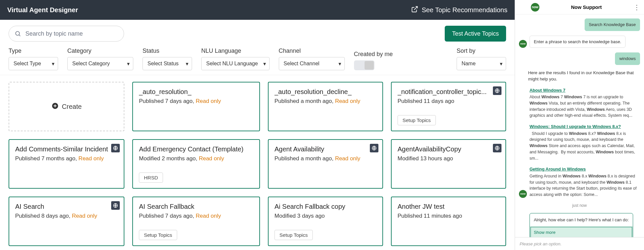  What do you see at coordinates (449, 92) in the screenshot?
I see `topic-title: _notification_controller_topic...` at bounding box center [449, 92].